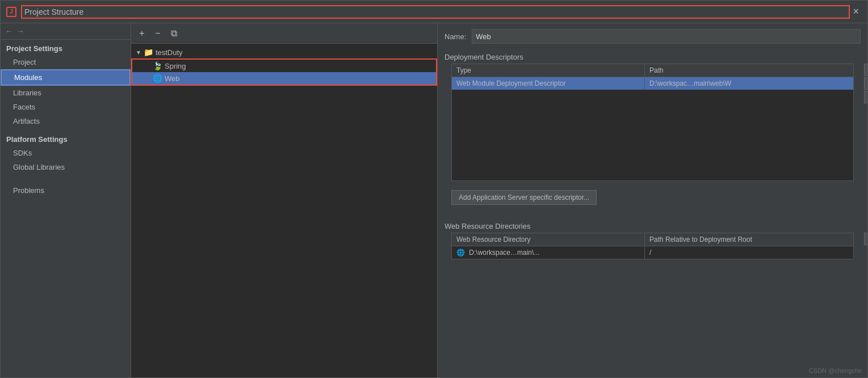  I want to click on sidebar-item-problems: Problems, so click(66, 191).